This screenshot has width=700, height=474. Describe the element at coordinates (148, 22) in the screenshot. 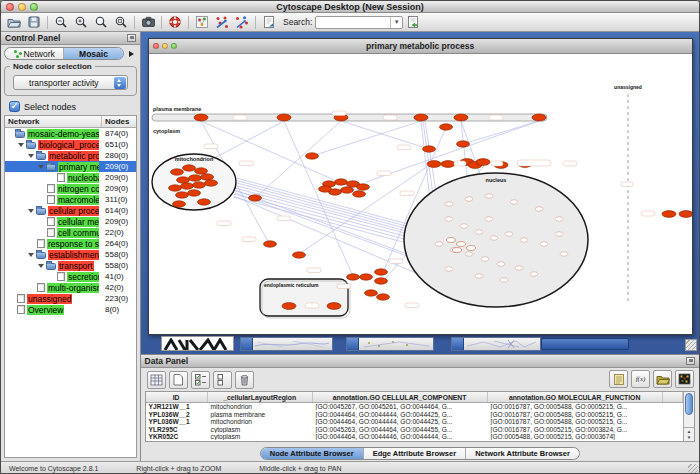

I see `snapshot-button` at that location.